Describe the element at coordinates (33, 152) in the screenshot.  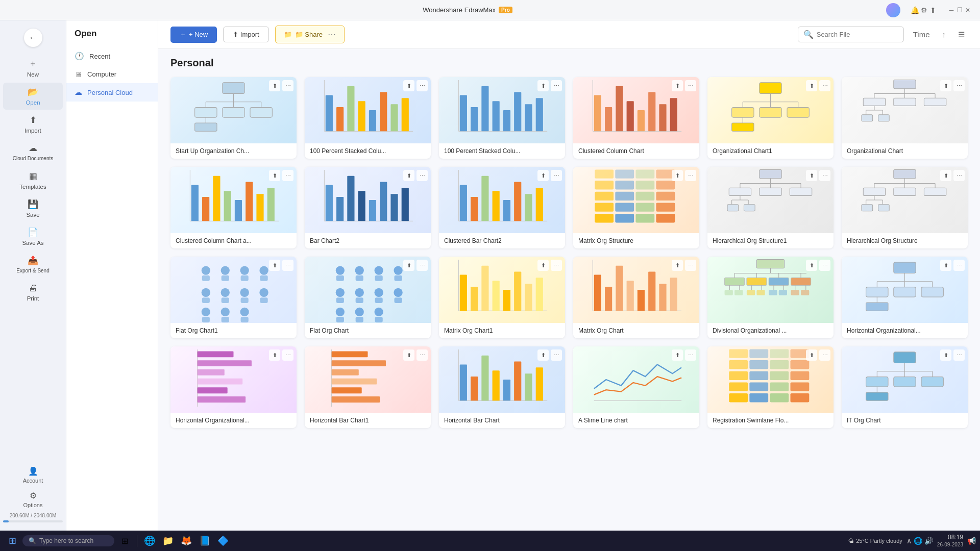
I see `sidebar-item-cloud: ☁ Cloud Documents` at that location.